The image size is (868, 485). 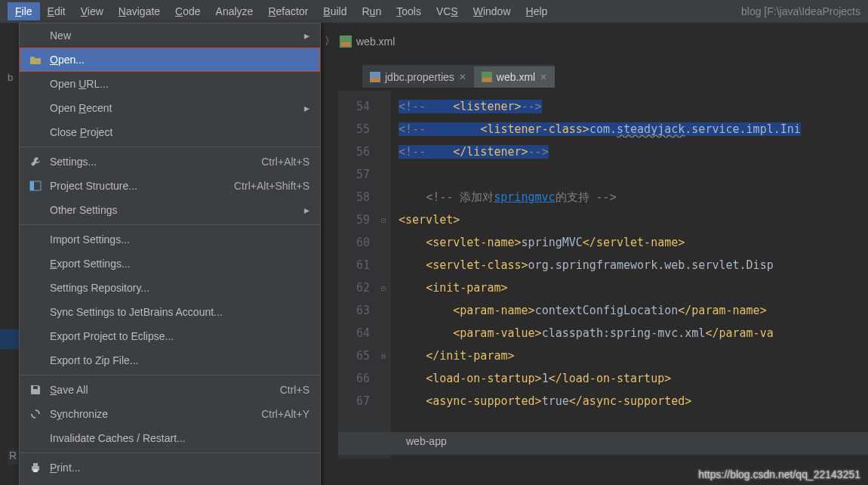 I want to click on code-line: <init-param>, so click(x=633, y=288).